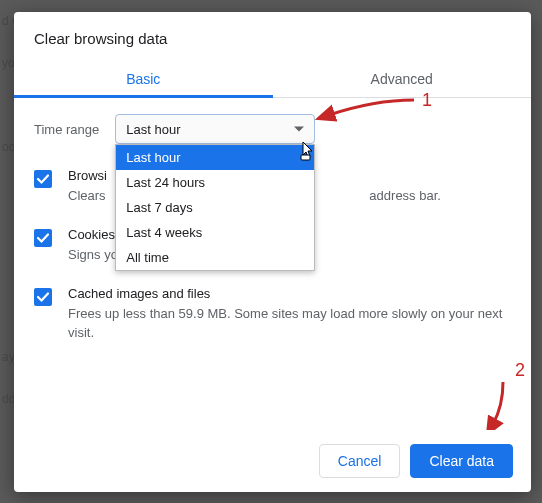 The height and width of the screenshot is (503, 542). Describe the element at coordinates (144, 79) in the screenshot. I see `tab-basic: Basic` at that location.